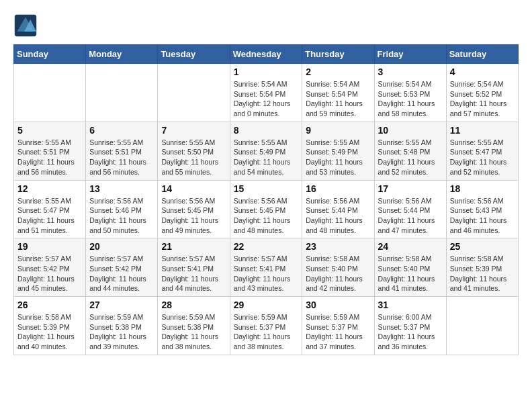 The width and height of the screenshot is (532, 411). I want to click on sunset-info: Sunset: 5:41 PM, so click(260, 269).